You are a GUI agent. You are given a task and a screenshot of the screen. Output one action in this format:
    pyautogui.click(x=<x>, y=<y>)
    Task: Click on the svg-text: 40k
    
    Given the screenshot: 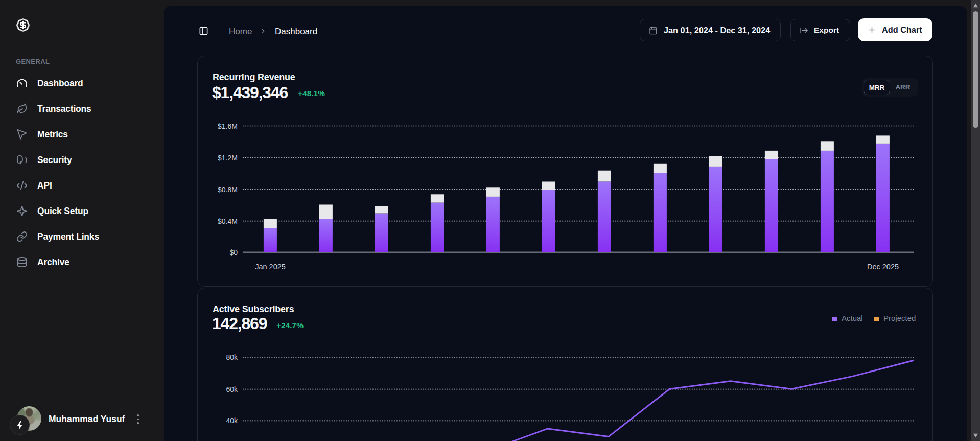 What is the action you would take?
    pyautogui.click(x=232, y=421)
    